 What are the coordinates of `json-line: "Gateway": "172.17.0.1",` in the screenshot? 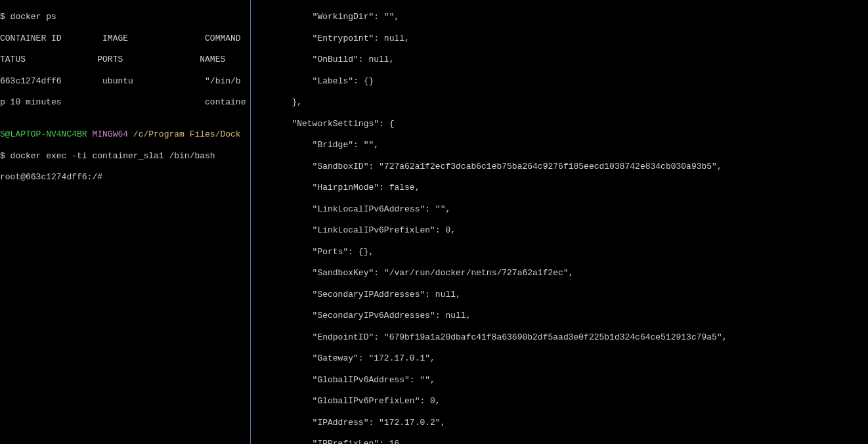 It's located at (559, 359).